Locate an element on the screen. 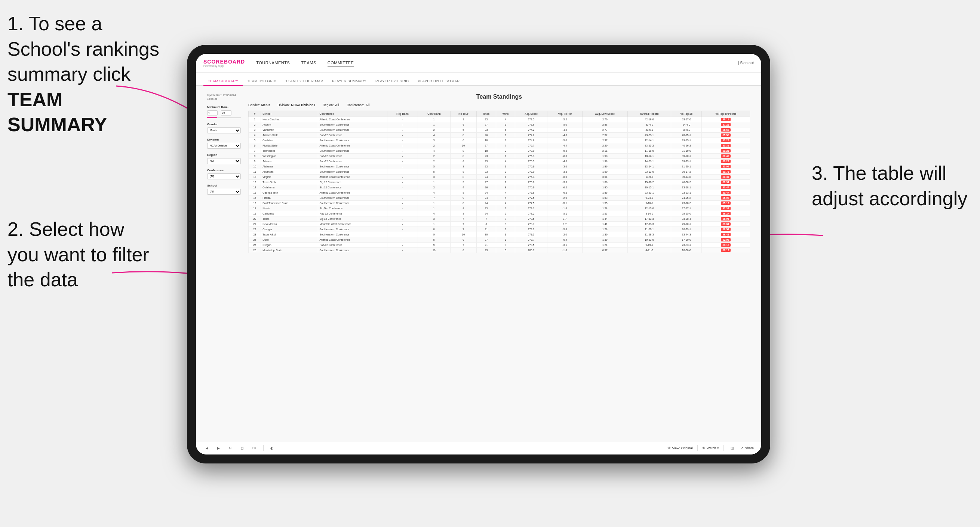  table-row: 7 Tennessee Southeastern Conference - 4 … is located at coordinates (500, 151).